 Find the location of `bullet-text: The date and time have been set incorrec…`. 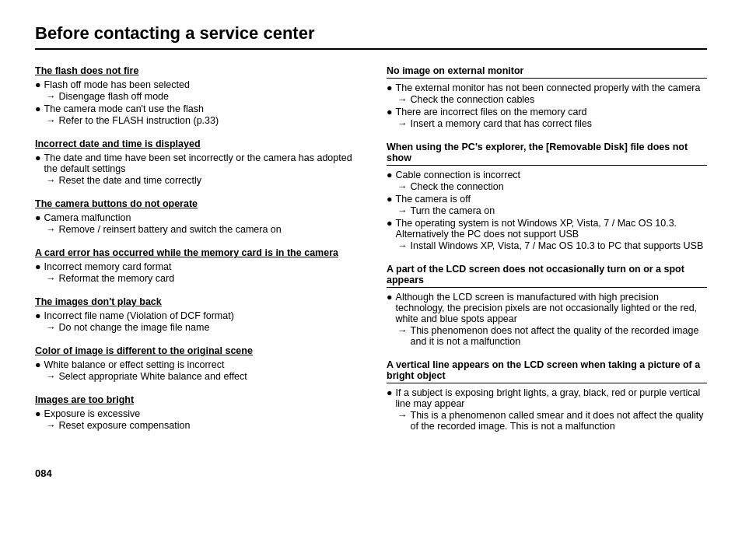

bullet-text: The date and time have been set incorrec… is located at coordinates (200, 163).